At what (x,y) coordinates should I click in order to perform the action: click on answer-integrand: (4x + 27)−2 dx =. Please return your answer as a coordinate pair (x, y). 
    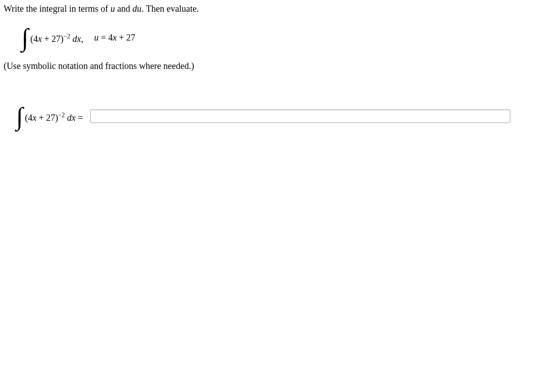
    Looking at the image, I should click on (54, 116).